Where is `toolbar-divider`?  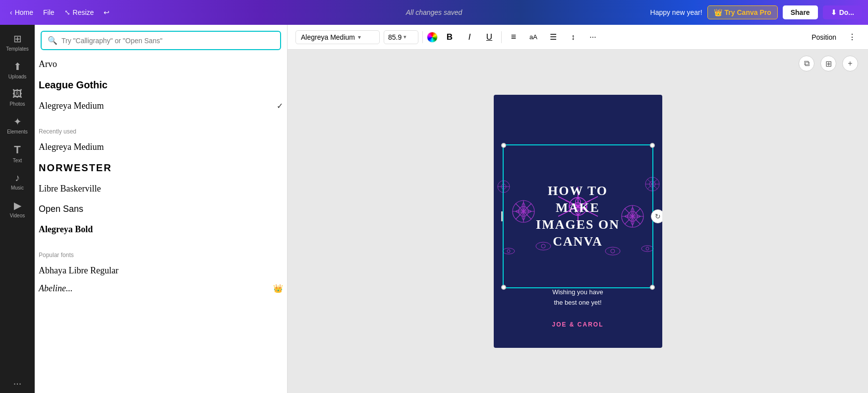 toolbar-divider is located at coordinates (422, 37).